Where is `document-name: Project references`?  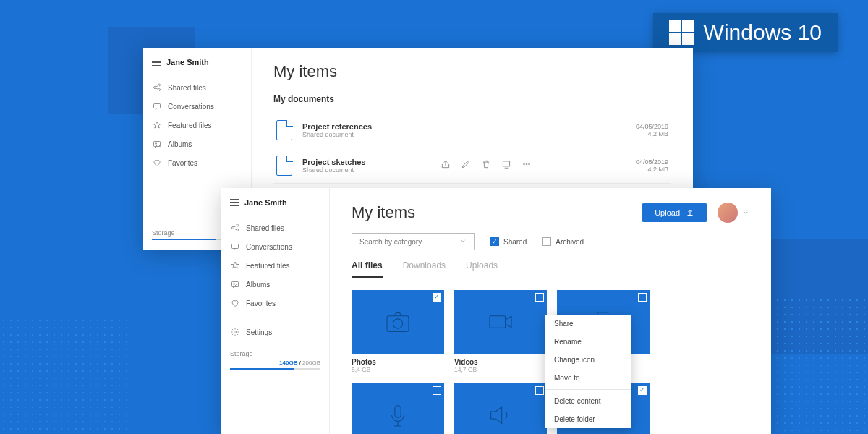 document-name: Project references is located at coordinates (337, 127).